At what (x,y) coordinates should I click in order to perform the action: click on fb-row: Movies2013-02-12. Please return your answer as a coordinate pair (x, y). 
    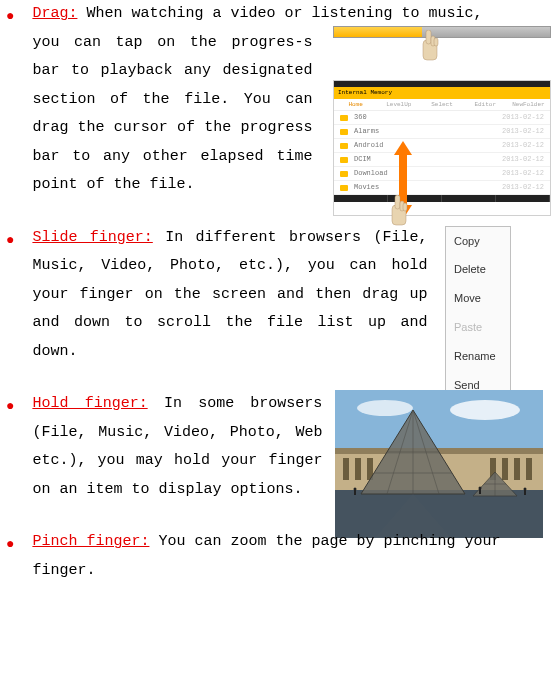
    Looking at the image, I should click on (442, 188).